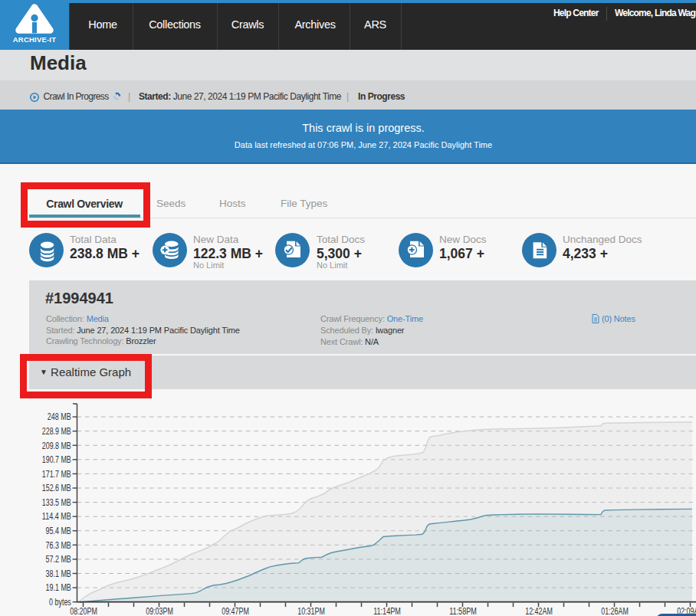 This screenshot has width=696, height=616. Describe the element at coordinates (84, 611) in the screenshot. I see `svg-text: 08:20PM` at that location.